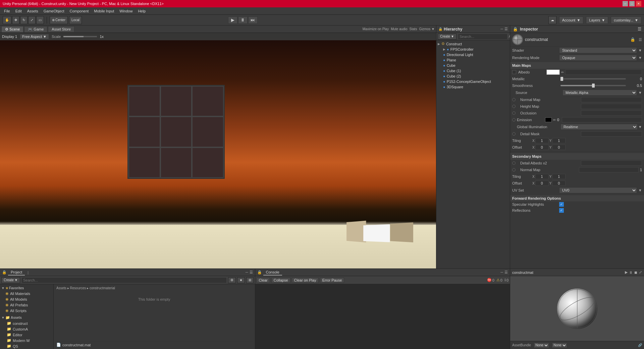 The height and width of the screenshot is (349, 644). What do you see at coordinates (598, 190) in the screenshot?
I see `uv-set-dropdown: UV0` at bounding box center [598, 190].